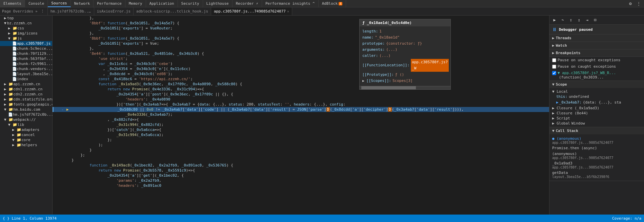 This screenshot has width=644, height=222. I want to click on code-line-breakpoint: - ▶ _0x588c80 || 0x0 != _0x3a4ab7['data'…, so click(301, 110).